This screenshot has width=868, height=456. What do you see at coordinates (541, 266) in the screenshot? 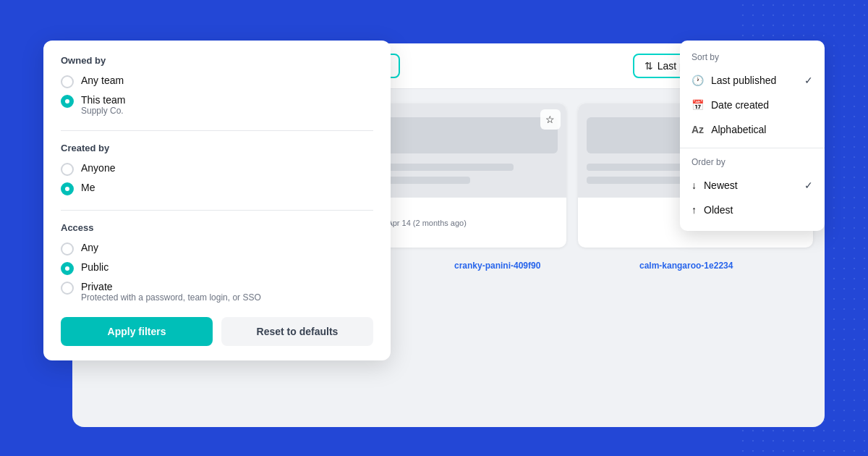
I see `bottom-card-3: cranky-panini-409f90` at bounding box center [541, 266].